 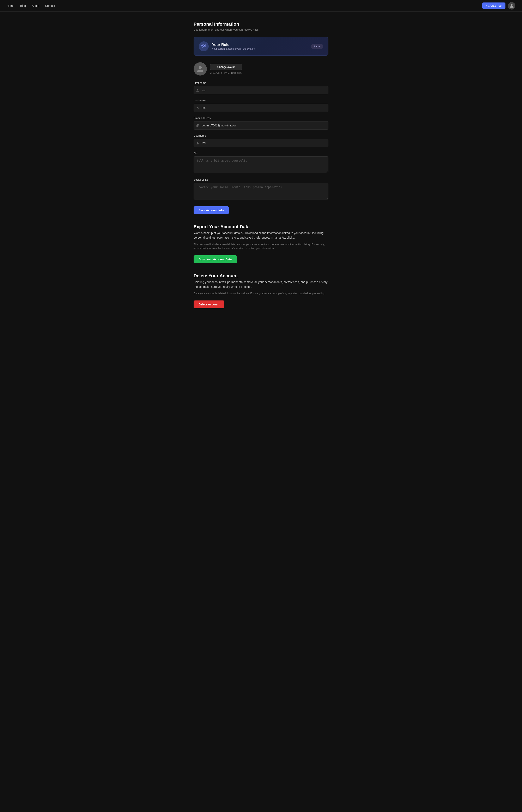 I want to click on delete-title: Delete Your Account, so click(x=261, y=276).